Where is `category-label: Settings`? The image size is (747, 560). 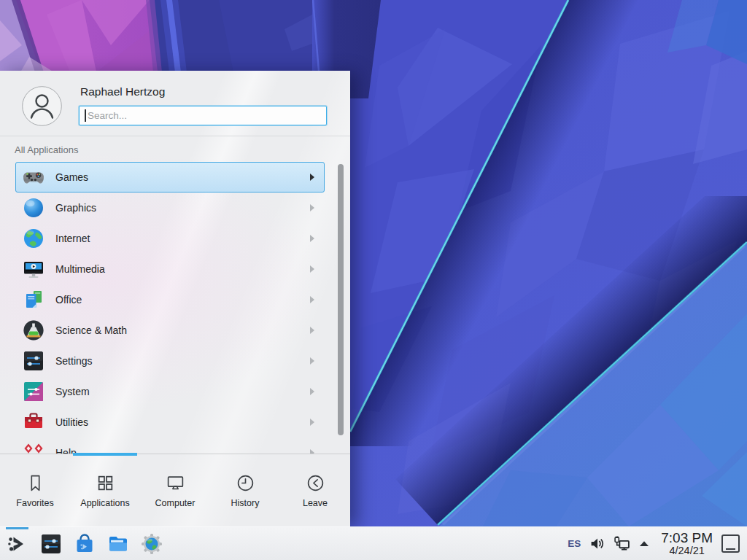 category-label: Settings is located at coordinates (74, 361).